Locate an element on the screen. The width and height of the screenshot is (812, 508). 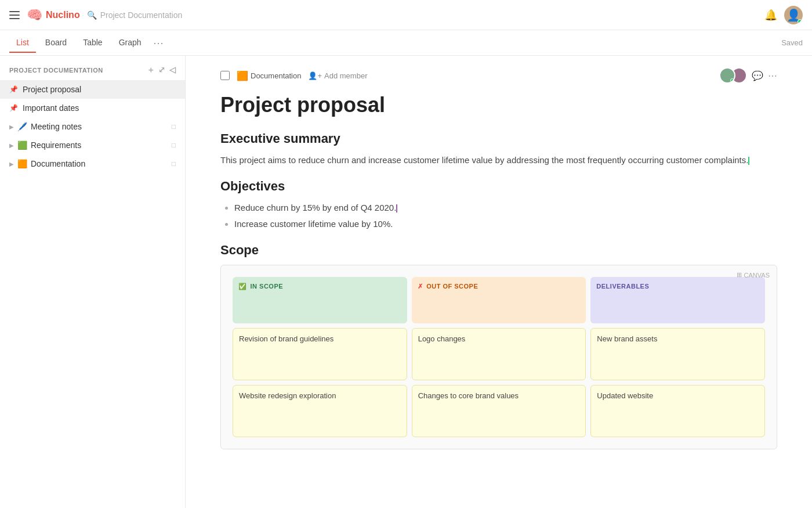
objective-item-1: Reduce churn by 15% by end of Q4 2020. is located at coordinates (506, 208).